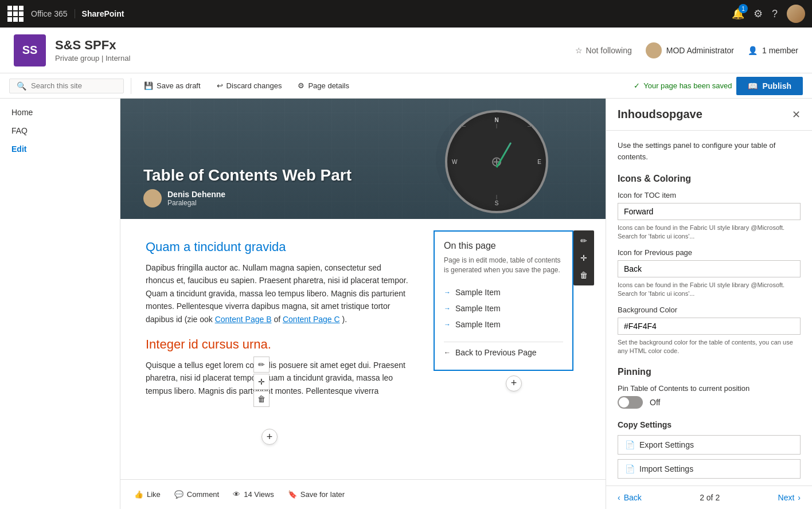 The width and height of the screenshot is (812, 509). Describe the element at coordinates (773, 50) in the screenshot. I see `member-count: 👤 1 member` at that location.